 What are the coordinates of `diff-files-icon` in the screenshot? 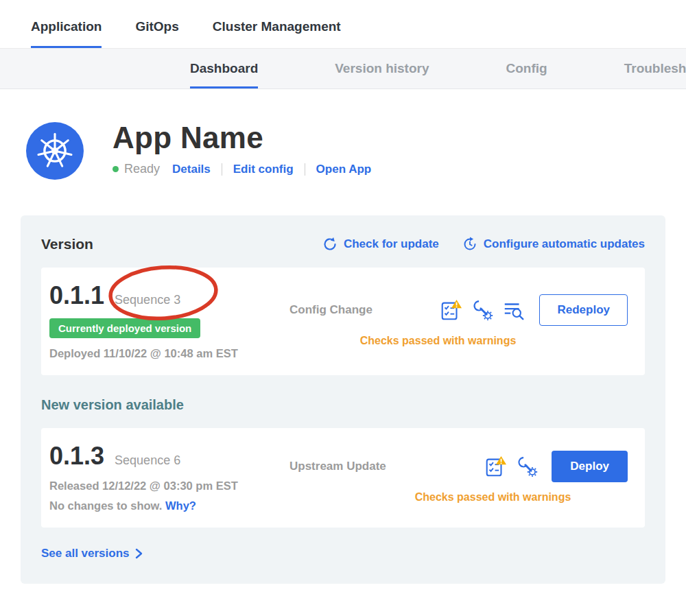 It's located at (514, 310).